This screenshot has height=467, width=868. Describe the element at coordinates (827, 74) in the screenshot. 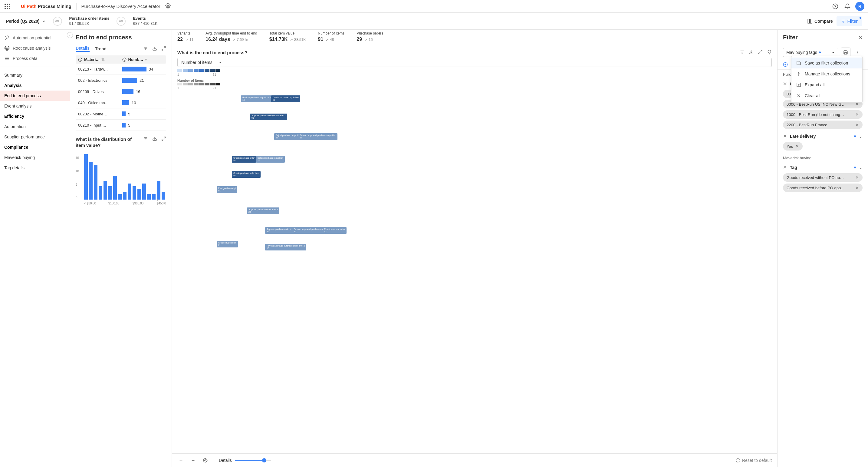

I see `menu-manage-collections: Manage filter collections` at that location.